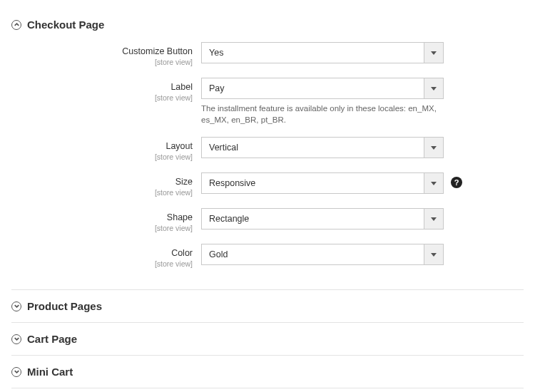 The height and width of the screenshot is (392, 535). What do you see at coordinates (322, 254) in the screenshot?
I see `select-color: Gold` at bounding box center [322, 254].